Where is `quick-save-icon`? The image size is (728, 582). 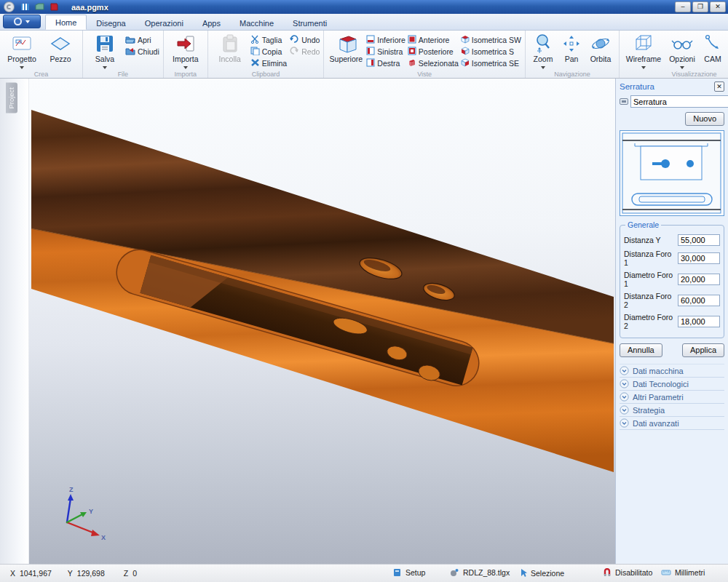 quick-save-icon is located at coordinates (54, 7).